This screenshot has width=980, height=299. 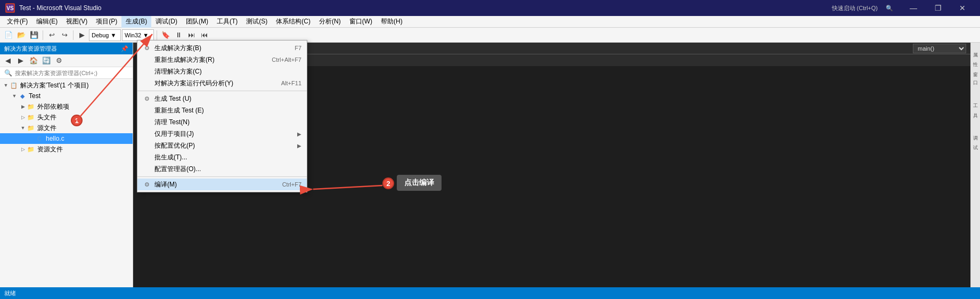 I want to click on menu-arch: 体系结构(C), so click(x=293, y=22).